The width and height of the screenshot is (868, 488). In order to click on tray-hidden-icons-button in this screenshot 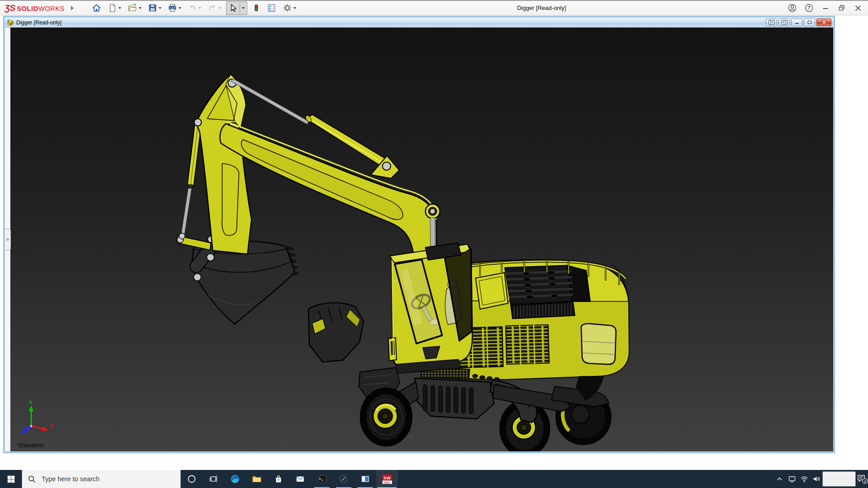, I will do `click(779, 479)`.